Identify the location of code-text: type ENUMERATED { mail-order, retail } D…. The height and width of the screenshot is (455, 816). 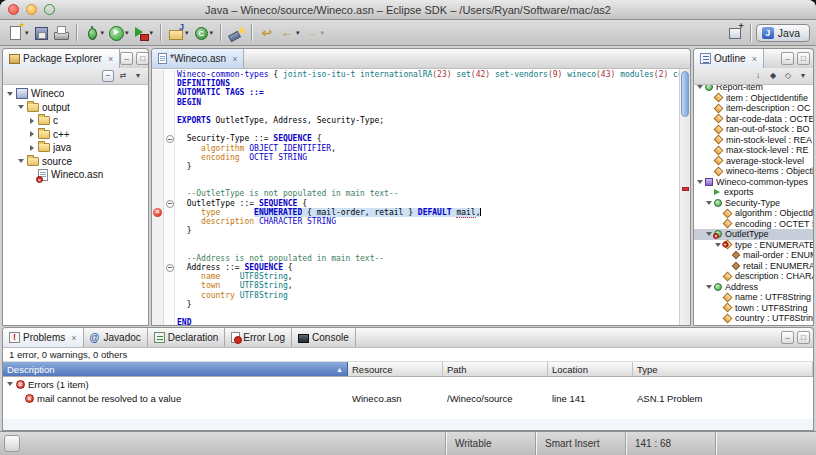
(328, 212).